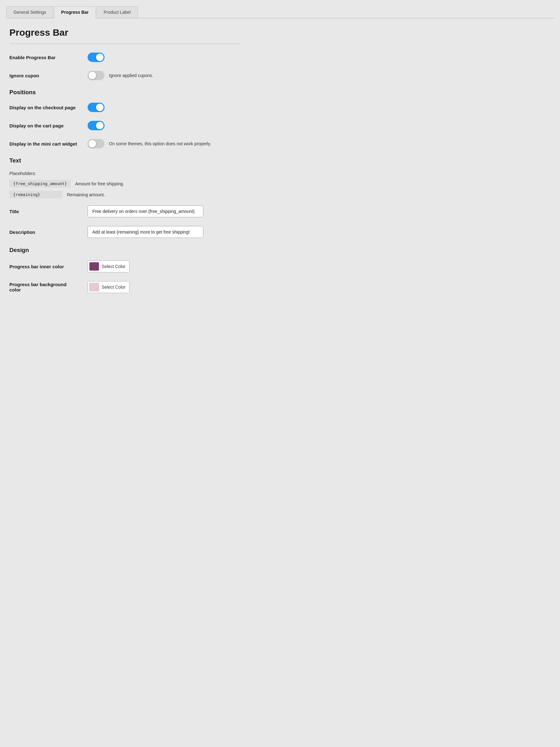 The image size is (560, 747). What do you see at coordinates (145, 211) in the screenshot?
I see `title-input` at bounding box center [145, 211].